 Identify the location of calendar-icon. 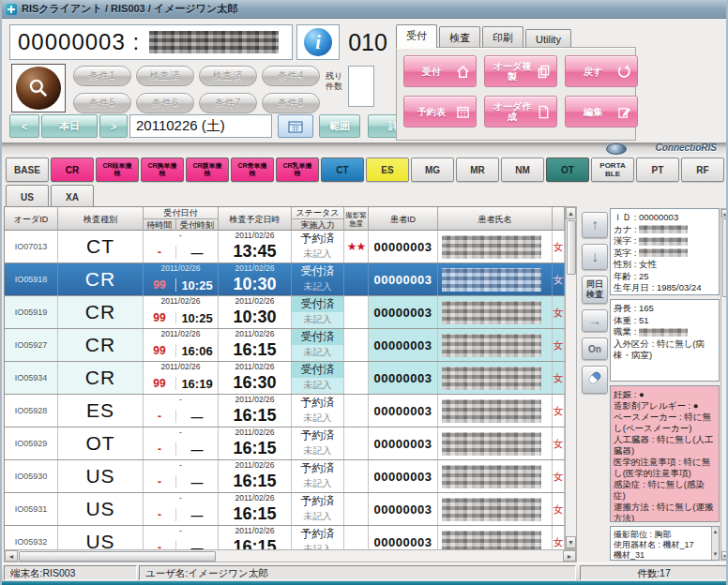
(296, 127).